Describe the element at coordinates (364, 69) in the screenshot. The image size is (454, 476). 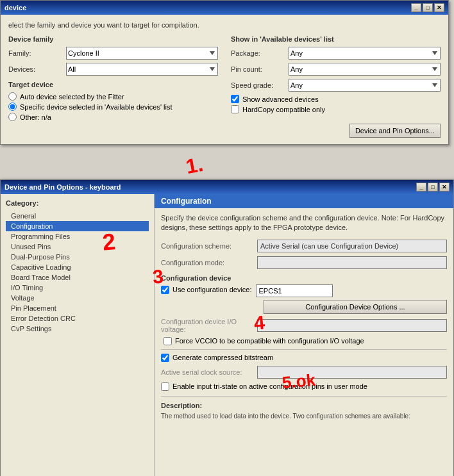
I see `pincount-select: Any` at that location.